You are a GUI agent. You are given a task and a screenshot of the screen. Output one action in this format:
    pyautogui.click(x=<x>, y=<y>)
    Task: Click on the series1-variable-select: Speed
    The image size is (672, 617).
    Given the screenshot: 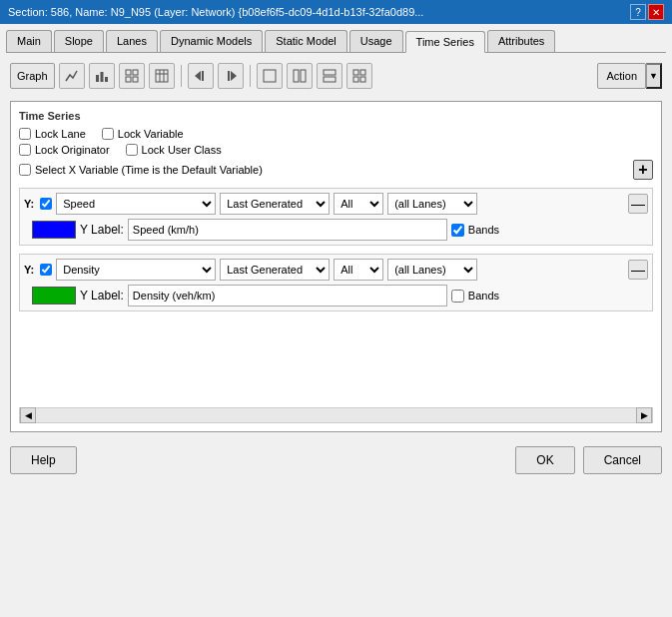 What is the action you would take?
    pyautogui.click(x=136, y=204)
    